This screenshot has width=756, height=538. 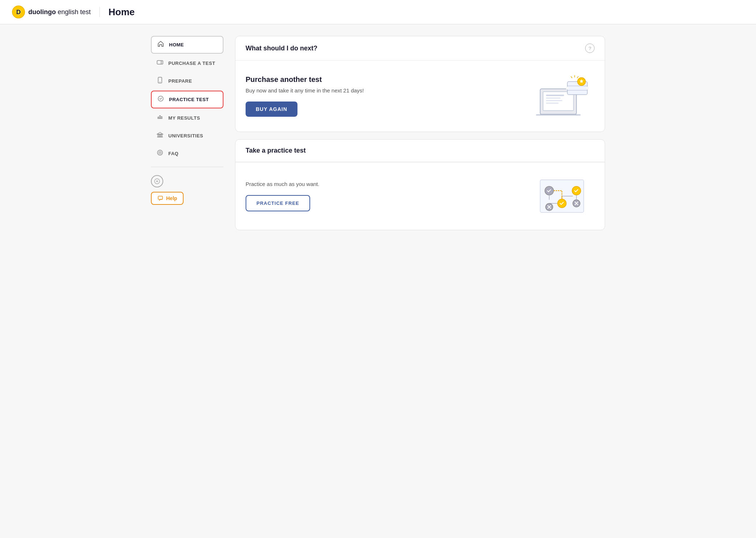 I want to click on ticket-icon, so click(x=160, y=63).